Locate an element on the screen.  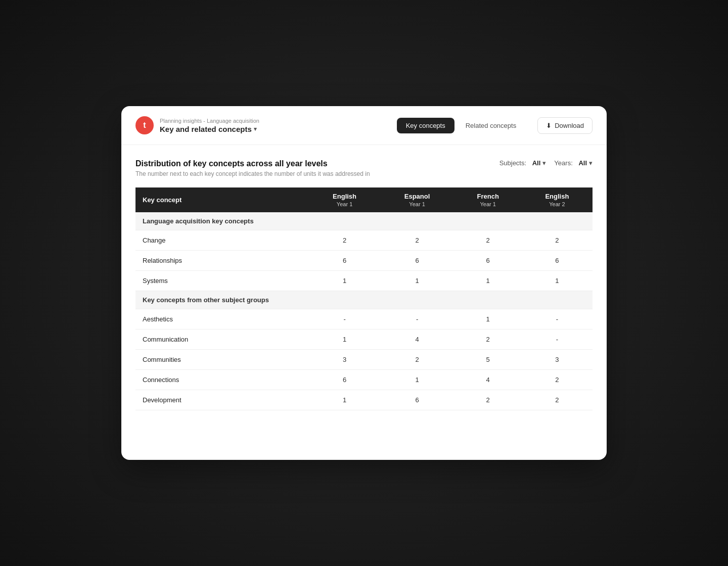
table-row: Aesthetics--1- is located at coordinates (364, 319).